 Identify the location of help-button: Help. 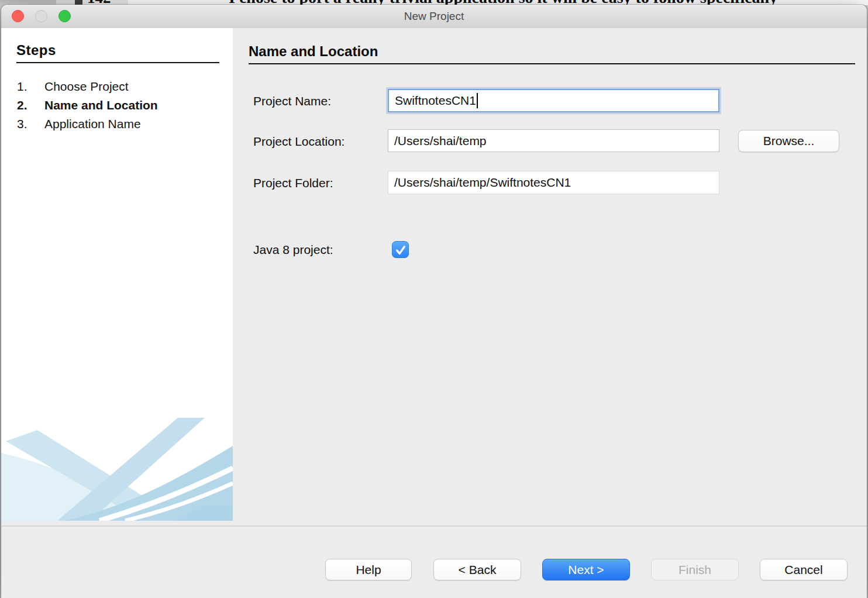
(368, 570).